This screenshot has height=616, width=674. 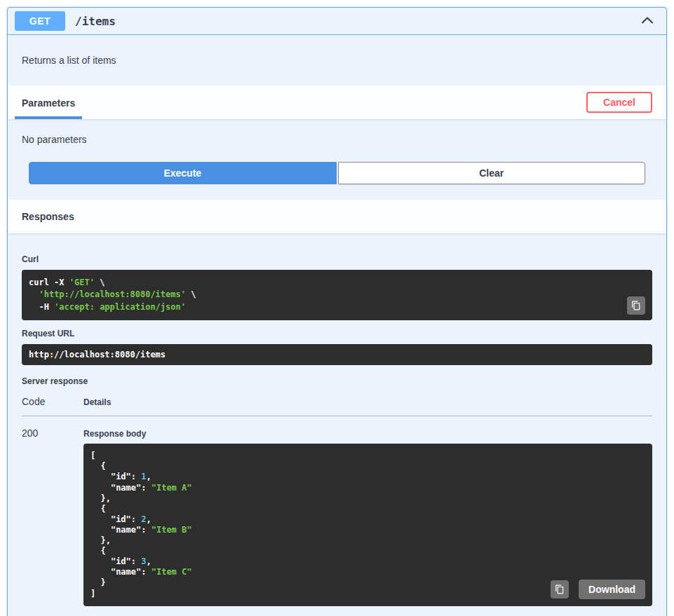 What do you see at coordinates (598, 589) in the screenshot?
I see `response-body-actions: Download` at bounding box center [598, 589].